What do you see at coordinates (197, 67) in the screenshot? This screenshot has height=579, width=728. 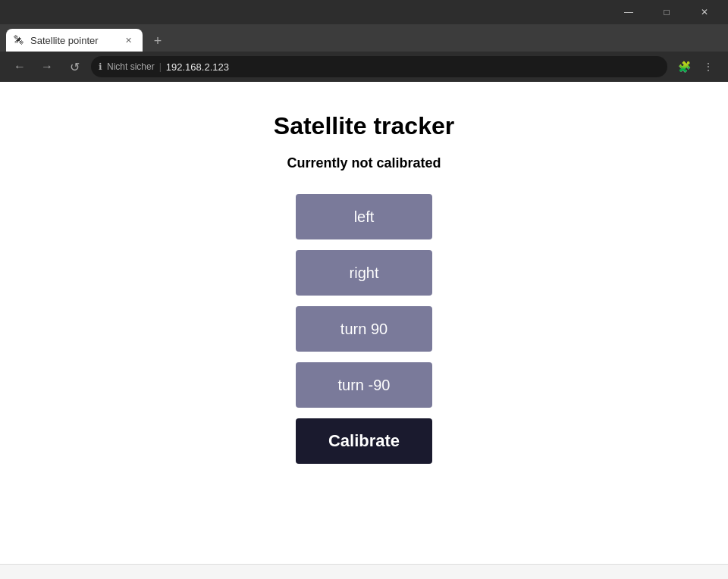 I see `url-text: 192.168.2.123` at bounding box center [197, 67].